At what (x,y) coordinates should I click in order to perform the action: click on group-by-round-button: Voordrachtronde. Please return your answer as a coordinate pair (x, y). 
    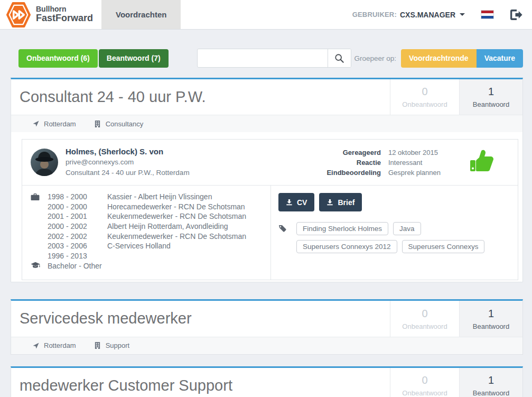
    Looking at the image, I should click on (438, 58).